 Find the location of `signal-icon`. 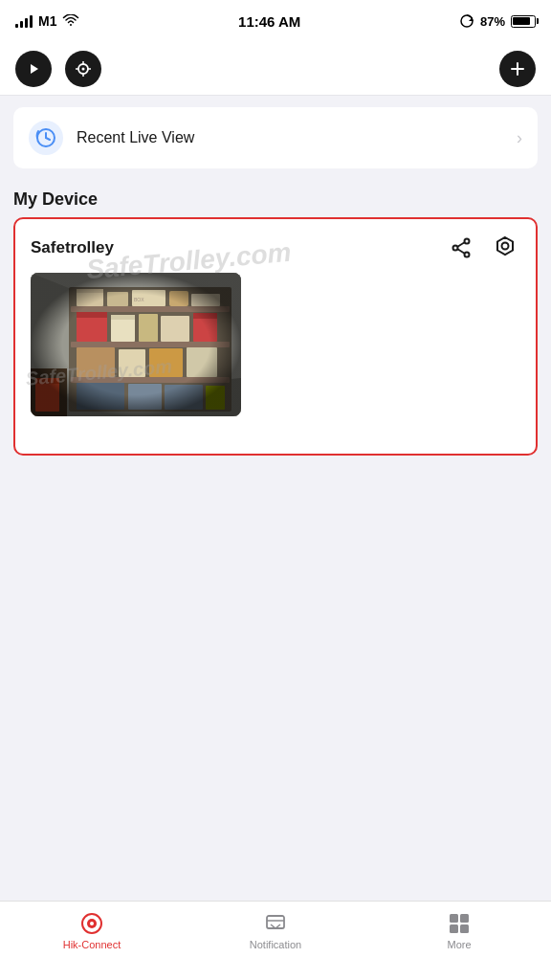

signal-icon is located at coordinates (24, 21).